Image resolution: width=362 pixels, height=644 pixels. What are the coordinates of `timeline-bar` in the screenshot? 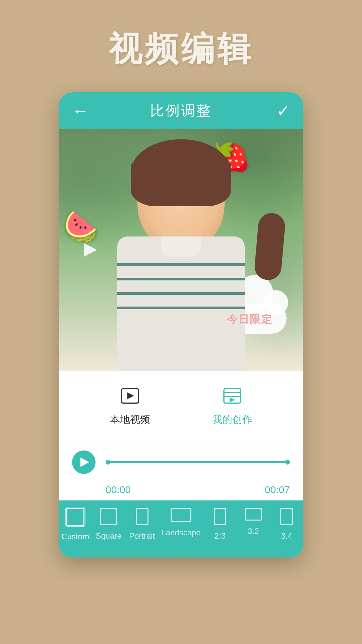 It's located at (198, 462).